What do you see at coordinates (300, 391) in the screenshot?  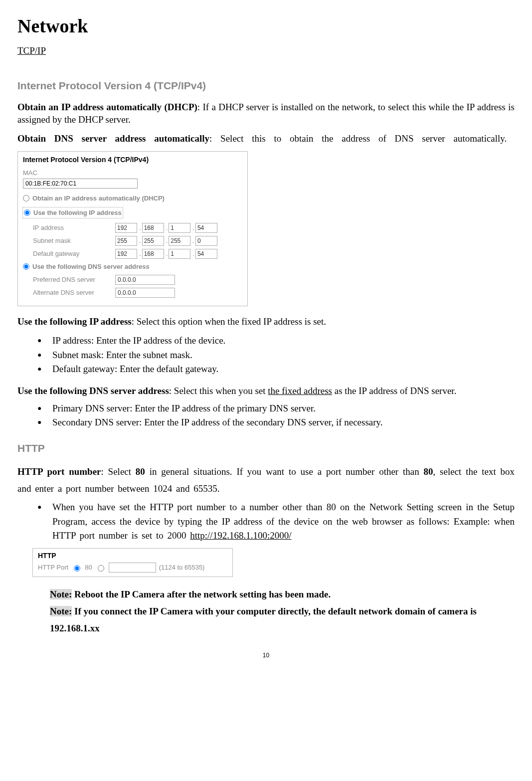 I see `text-dns-u: the fixed address` at bounding box center [300, 391].